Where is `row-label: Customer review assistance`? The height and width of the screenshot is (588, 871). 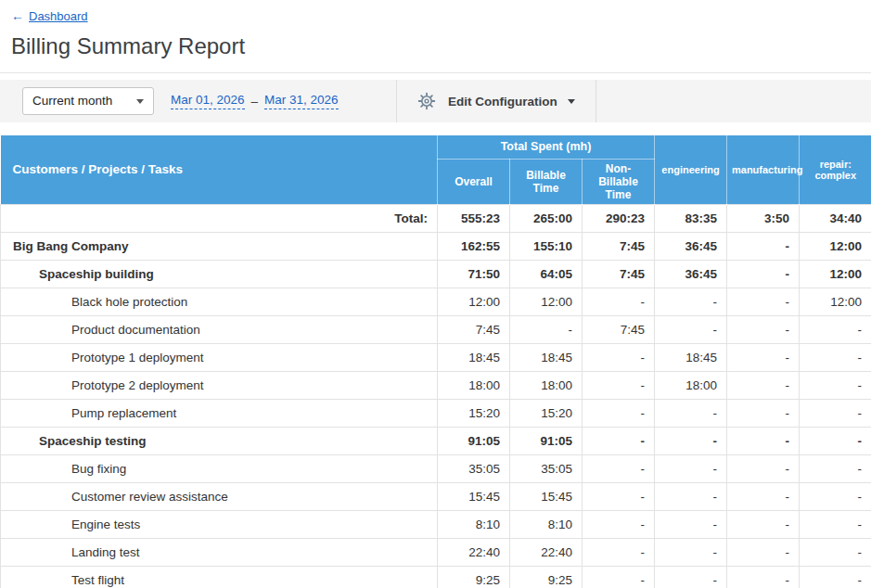
row-label: Customer review assistance is located at coordinates (219, 496).